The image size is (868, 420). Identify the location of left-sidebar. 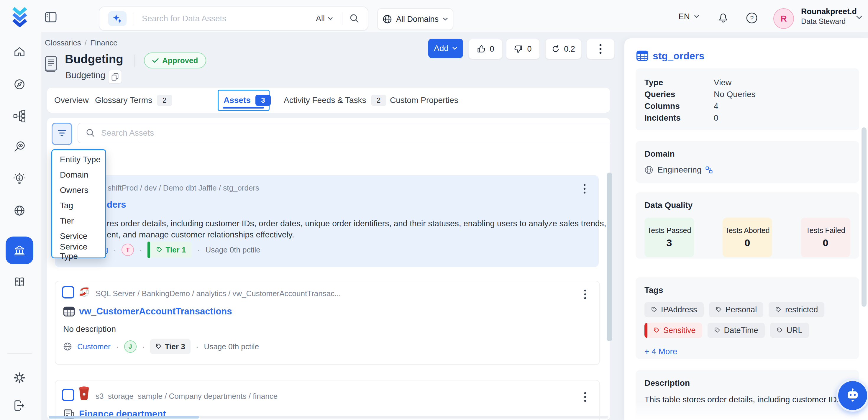
(21, 226).